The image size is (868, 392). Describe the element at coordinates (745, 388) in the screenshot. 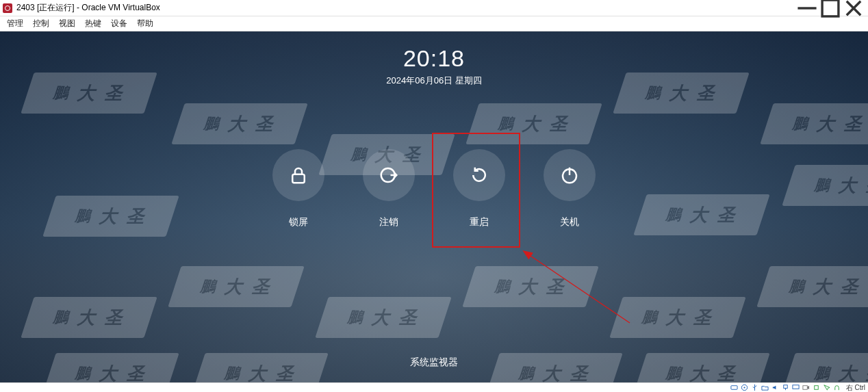

I see `sb-optical-icon` at that location.